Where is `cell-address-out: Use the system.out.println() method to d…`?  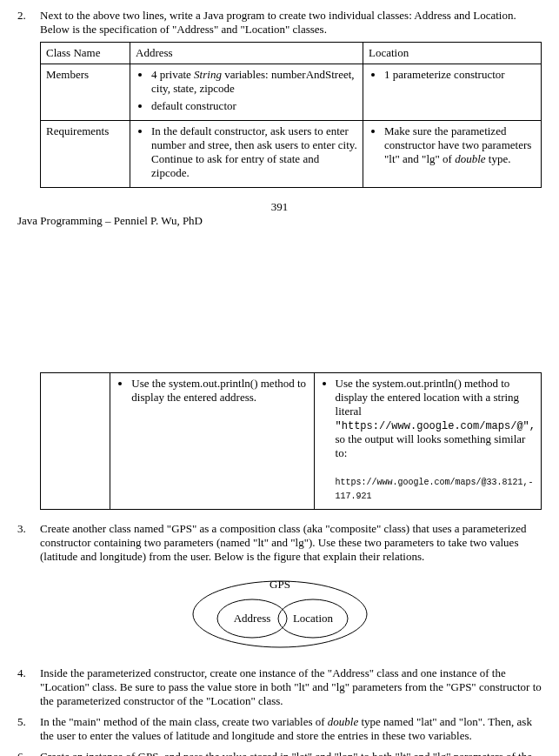
cell-address-out: Use the system.out.println() method to d… is located at coordinates (212, 442).